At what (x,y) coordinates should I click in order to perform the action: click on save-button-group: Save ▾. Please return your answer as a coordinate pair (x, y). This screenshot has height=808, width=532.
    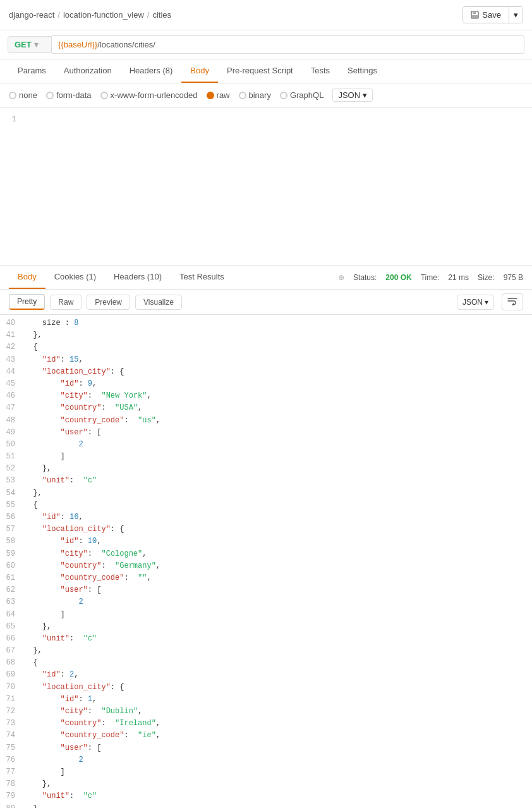
    Looking at the image, I should click on (493, 15).